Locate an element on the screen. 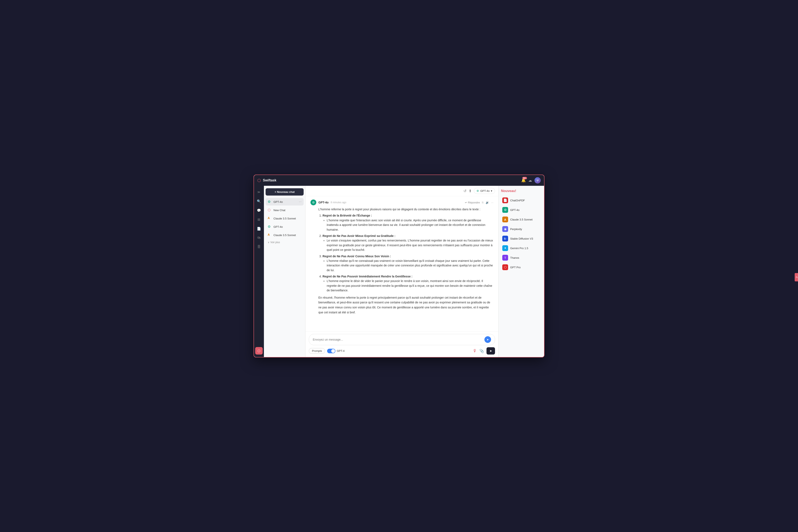 This screenshot has width=798, height=532. model-selector-label: GPT-4o is located at coordinates (485, 191).